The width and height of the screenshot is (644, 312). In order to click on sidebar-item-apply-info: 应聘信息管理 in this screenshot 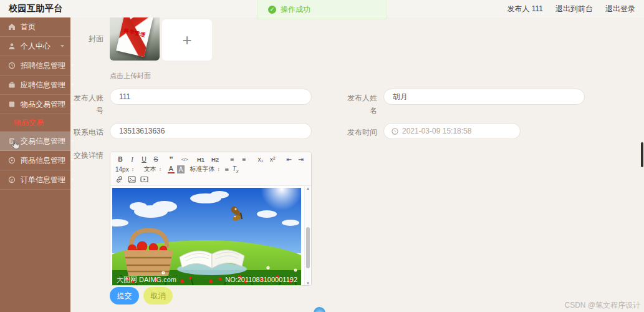, I will do `click(35, 85)`.